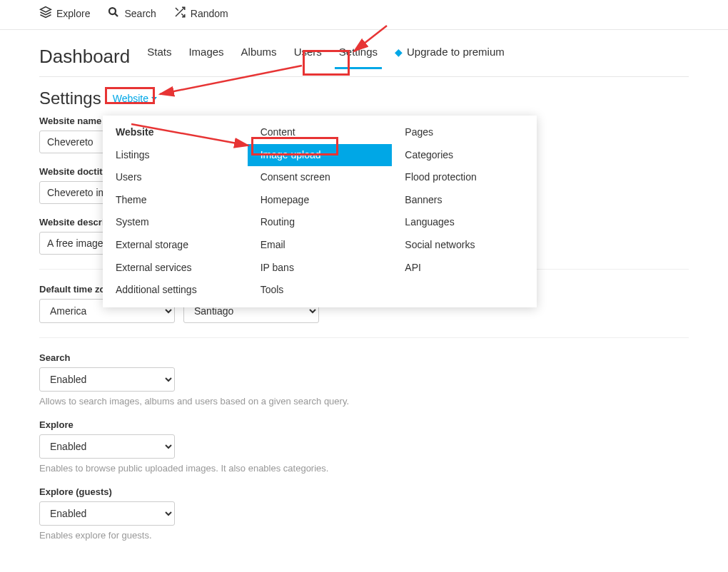  Describe the element at coordinates (140, 14) in the screenshot. I see `nav-search-label: Search` at that location.